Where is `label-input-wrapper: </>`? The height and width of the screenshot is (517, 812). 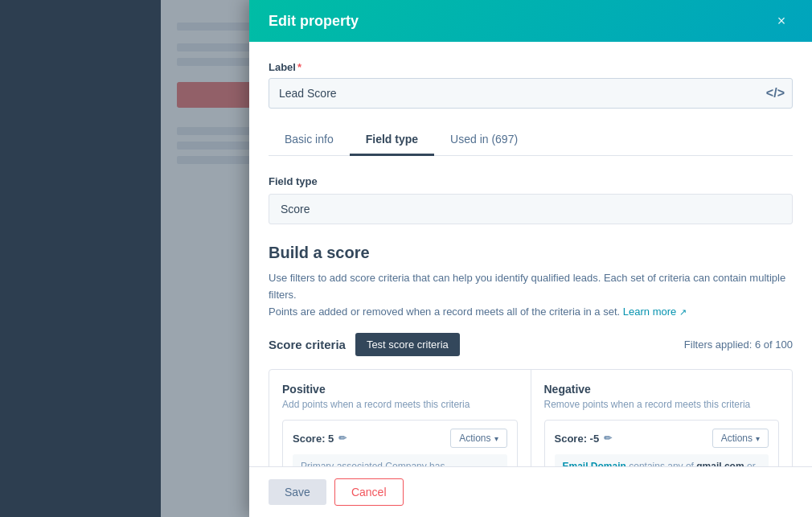 label-input-wrapper: </> is located at coordinates (531, 93).